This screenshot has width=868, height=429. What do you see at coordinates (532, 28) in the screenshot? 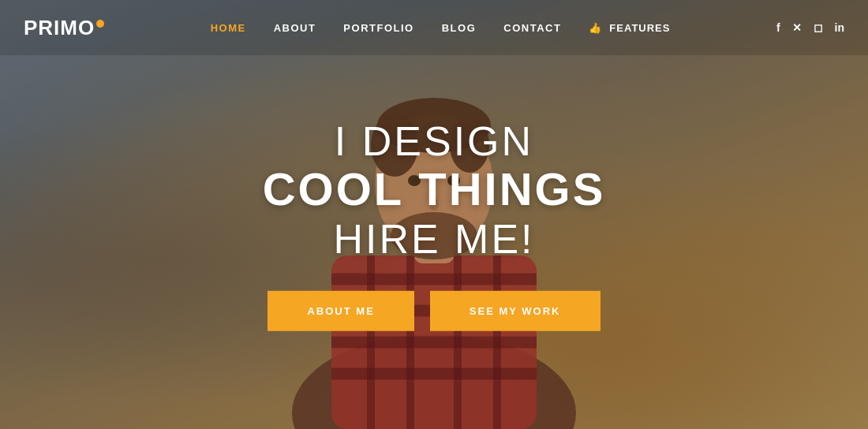
I see `nav-contact-link: CONTACT` at bounding box center [532, 28].